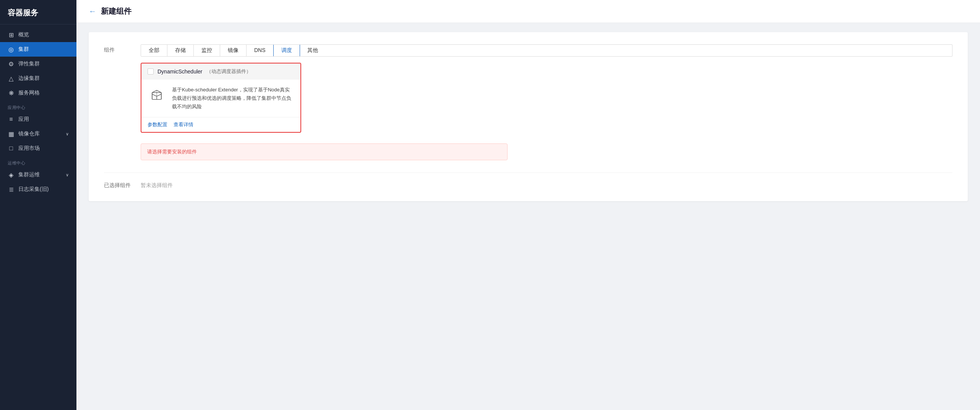  I want to click on tab-schedule: 调度, so click(287, 50).